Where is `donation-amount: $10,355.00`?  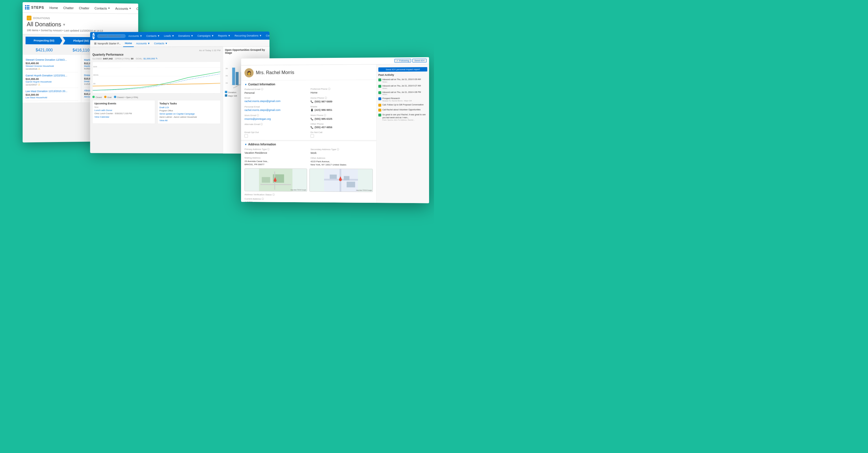
donation-amount: $10,355.00 is located at coordinates (52, 79).